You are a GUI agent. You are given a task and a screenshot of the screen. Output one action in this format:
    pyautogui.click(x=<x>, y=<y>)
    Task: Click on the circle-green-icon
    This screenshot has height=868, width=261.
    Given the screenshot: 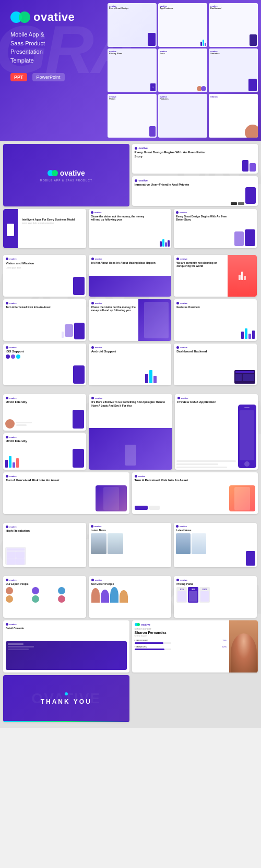 What is the action you would take?
    pyautogui.click(x=25, y=17)
    